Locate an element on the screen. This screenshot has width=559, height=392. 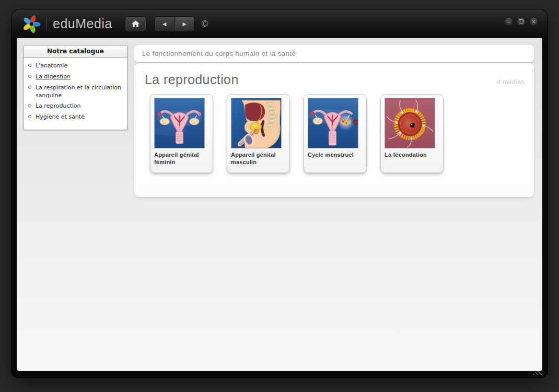
forward-button: ► is located at coordinates (185, 24).